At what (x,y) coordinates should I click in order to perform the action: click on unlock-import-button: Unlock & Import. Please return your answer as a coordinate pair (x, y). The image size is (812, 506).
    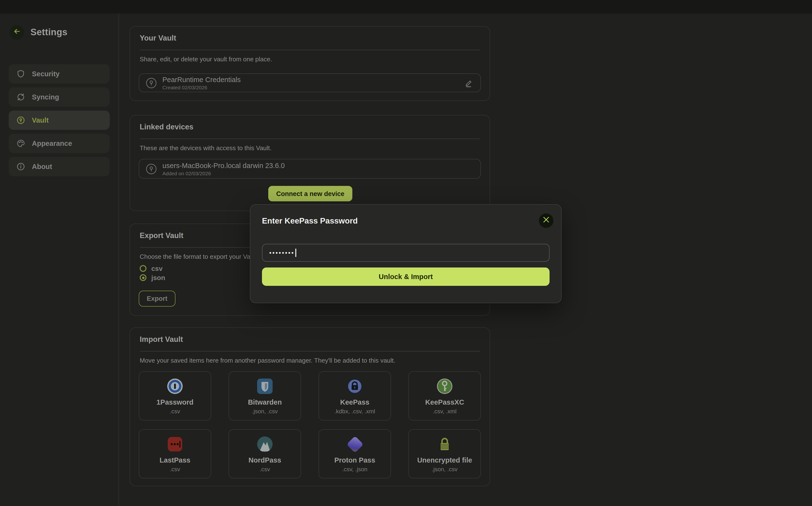
    Looking at the image, I should click on (406, 276).